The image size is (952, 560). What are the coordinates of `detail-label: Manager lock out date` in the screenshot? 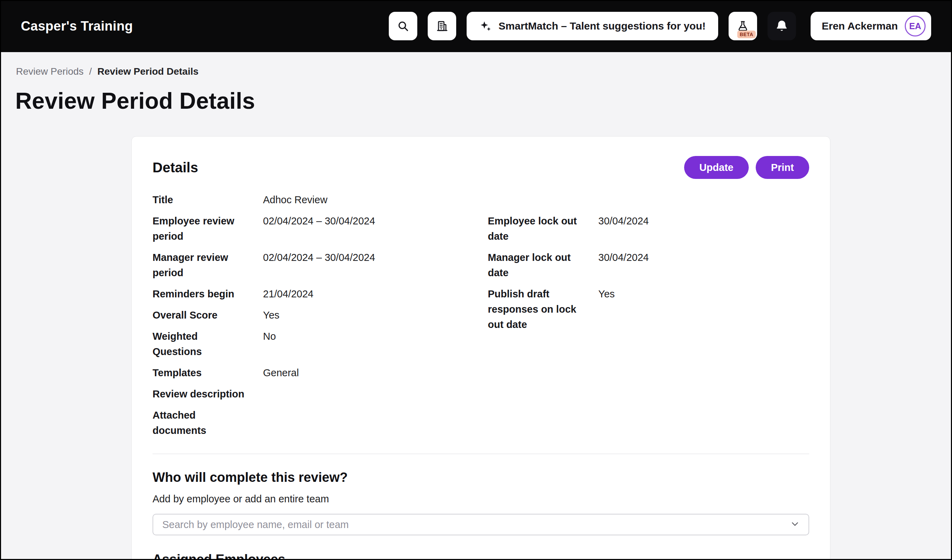 It's located at (543, 265).